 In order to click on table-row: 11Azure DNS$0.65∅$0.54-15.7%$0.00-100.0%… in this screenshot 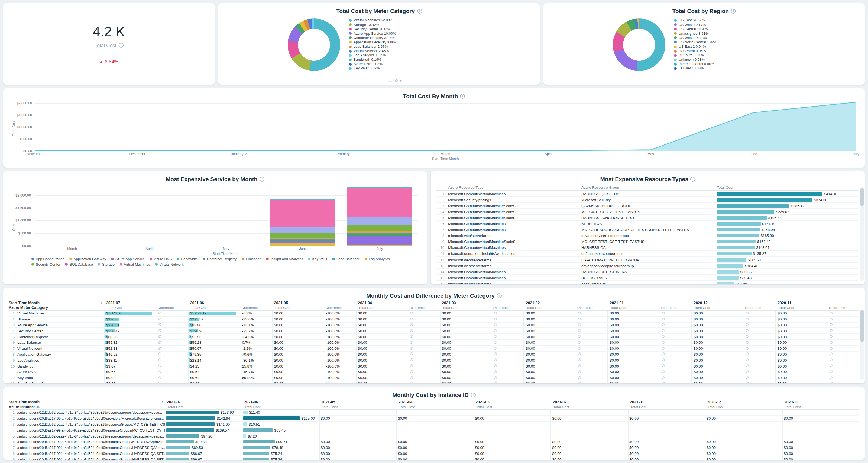, I will do `click(434, 372)`.